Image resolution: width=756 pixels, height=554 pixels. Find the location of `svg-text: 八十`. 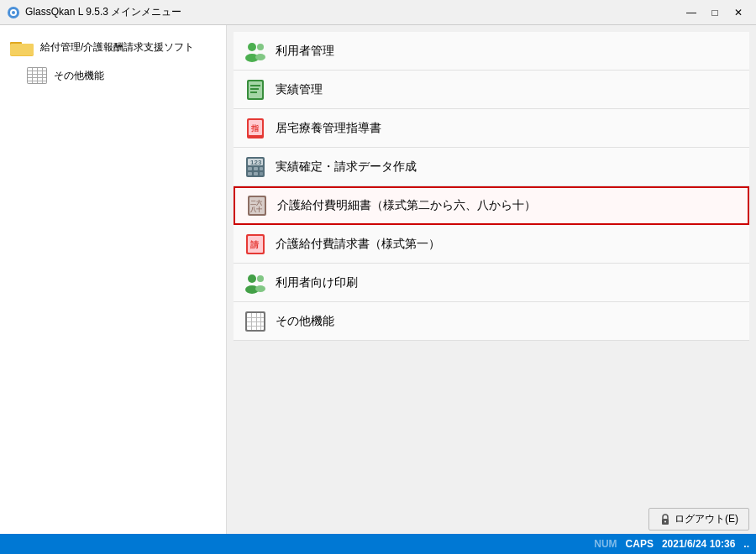

svg-text: 八十 is located at coordinates (256, 210).